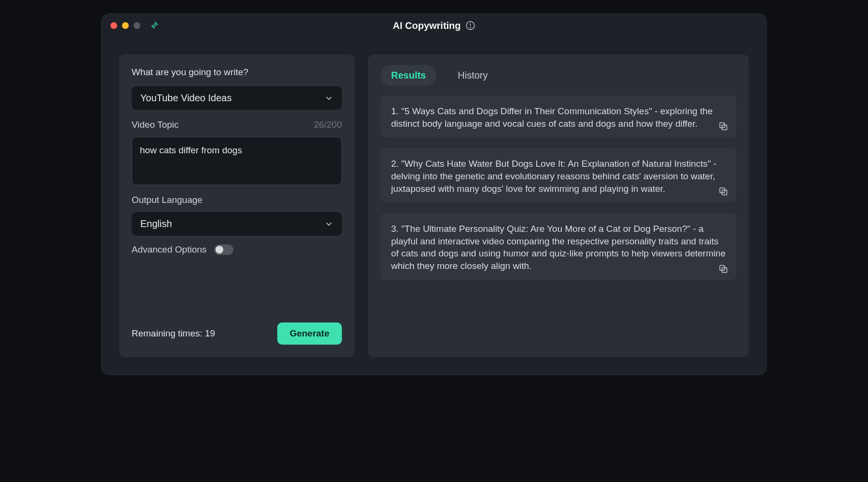  Describe the element at coordinates (237, 250) in the screenshot. I see `advanced-options-row: Advanced Options` at that location.